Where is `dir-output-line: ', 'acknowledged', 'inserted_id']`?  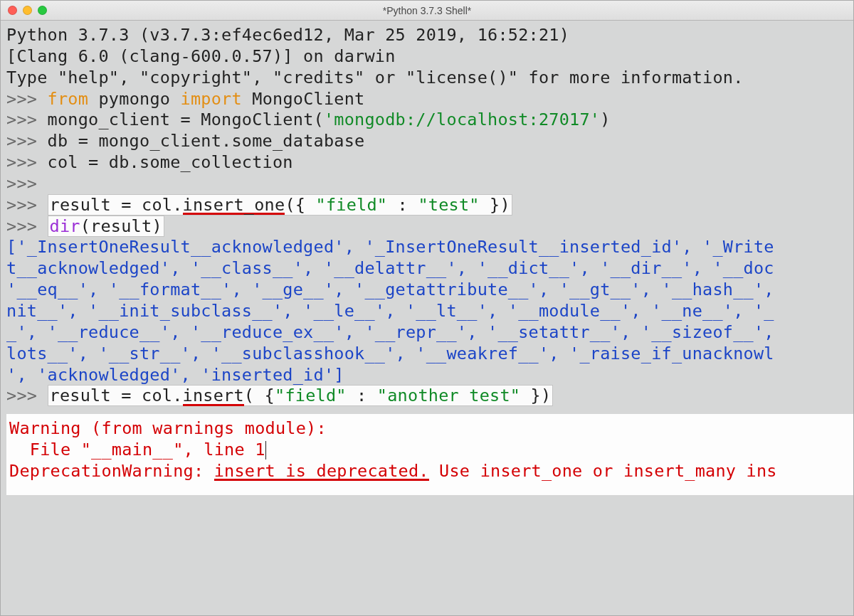 dir-output-line: ', 'acknowledged', 'inserted_id'] is located at coordinates (175, 375).